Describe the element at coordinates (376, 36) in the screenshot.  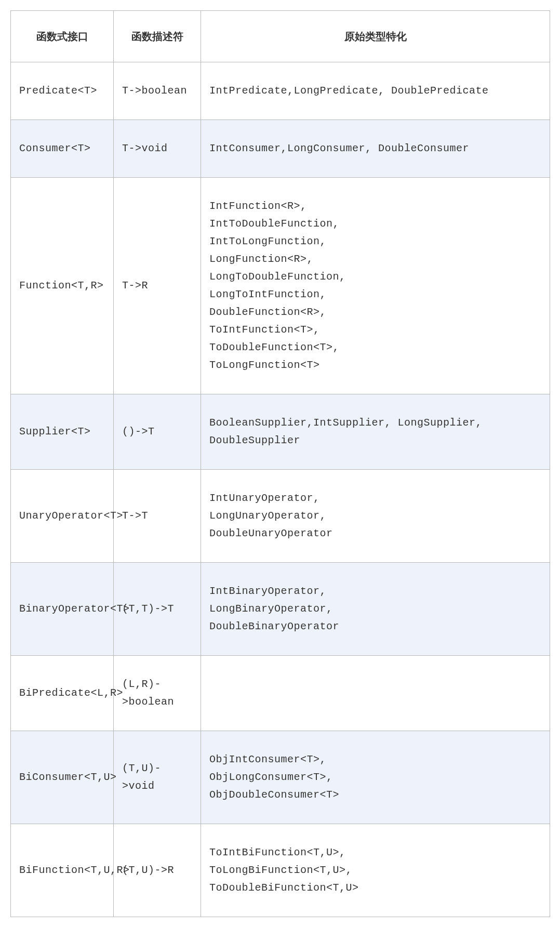
I see `header-specialization: 原始类型特化` at that location.